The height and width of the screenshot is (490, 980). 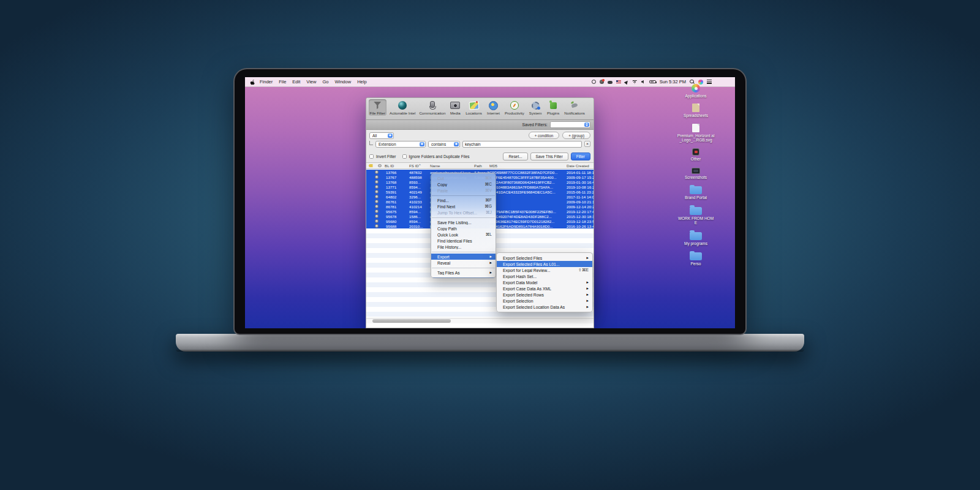 What do you see at coordinates (463, 222) in the screenshot?
I see `context-menu-item: Save File Listing...` at bounding box center [463, 222].